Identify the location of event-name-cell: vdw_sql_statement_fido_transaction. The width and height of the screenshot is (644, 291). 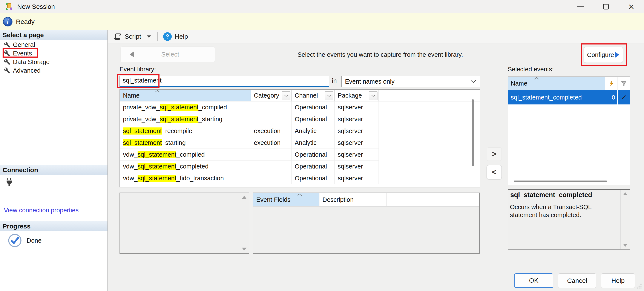
(186, 178).